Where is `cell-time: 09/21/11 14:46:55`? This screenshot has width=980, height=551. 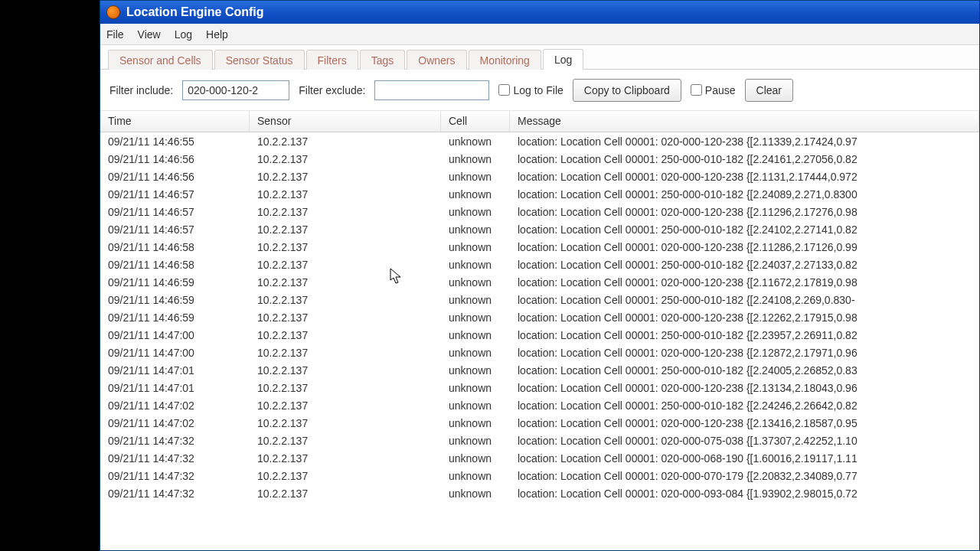 cell-time: 09/21/11 14:46:55 is located at coordinates (175, 142).